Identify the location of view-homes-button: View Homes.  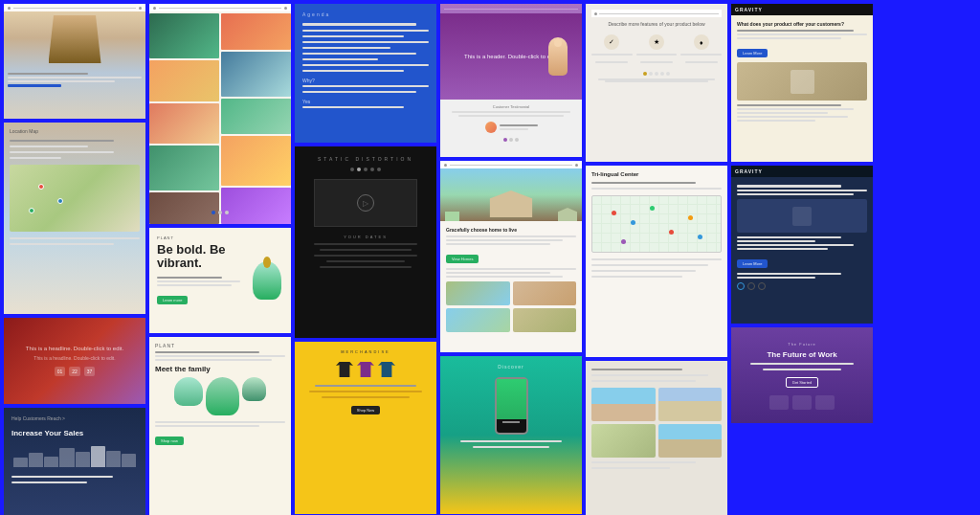
(462, 258).